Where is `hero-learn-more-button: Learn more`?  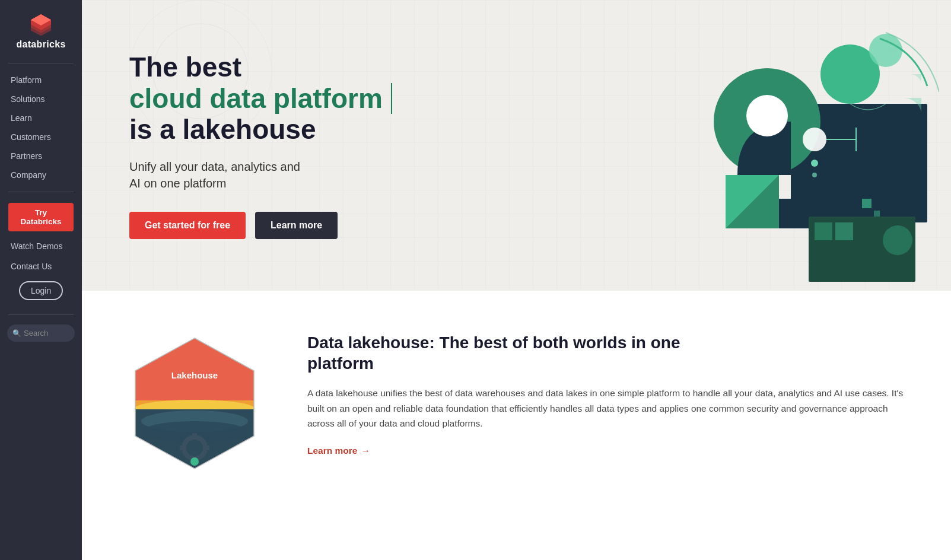
hero-learn-more-button: Learn more is located at coordinates (297, 225).